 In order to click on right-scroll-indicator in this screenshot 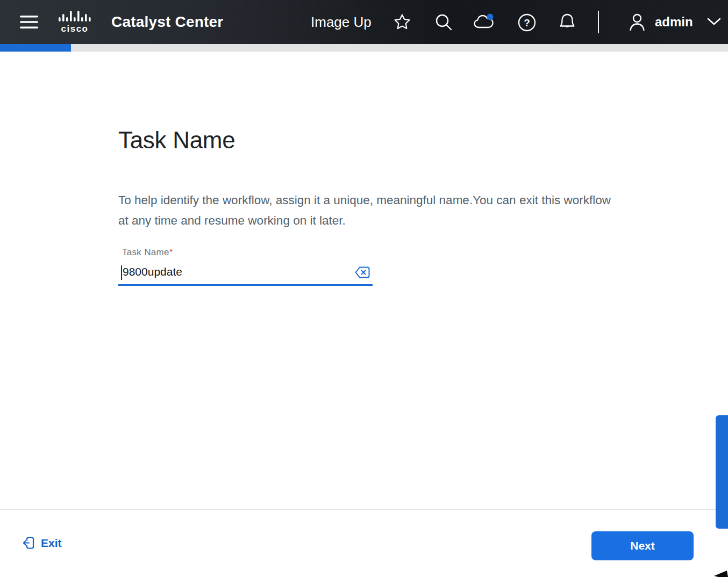, I will do `click(722, 472)`.